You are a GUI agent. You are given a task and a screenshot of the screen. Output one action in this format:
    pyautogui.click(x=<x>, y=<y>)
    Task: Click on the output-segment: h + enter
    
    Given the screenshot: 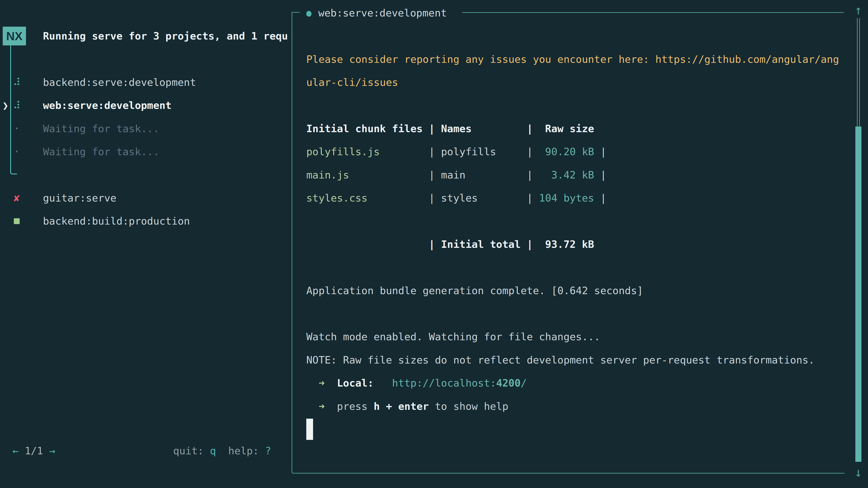 What is the action you would take?
    pyautogui.click(x=401, y=406)
    